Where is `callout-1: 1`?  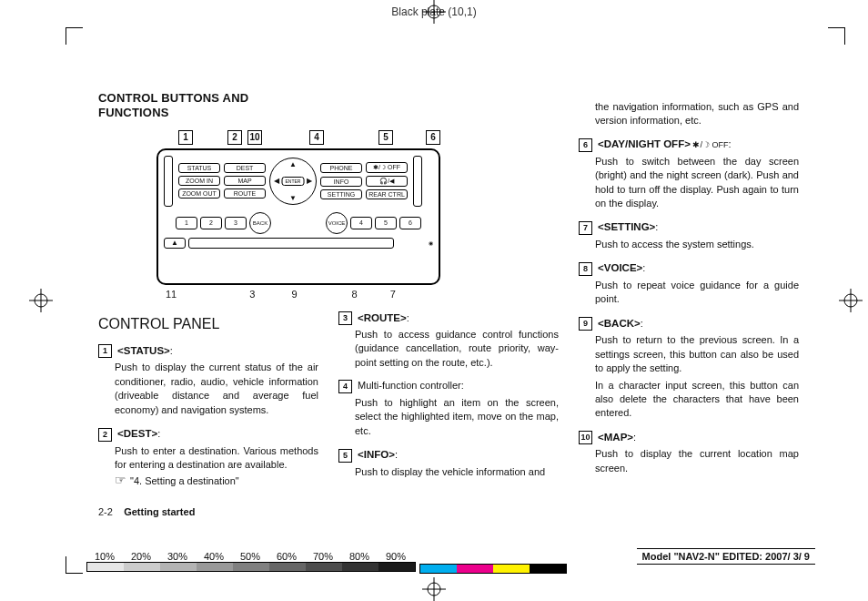 callout-1: 1 is located at coordinates (186, 138).